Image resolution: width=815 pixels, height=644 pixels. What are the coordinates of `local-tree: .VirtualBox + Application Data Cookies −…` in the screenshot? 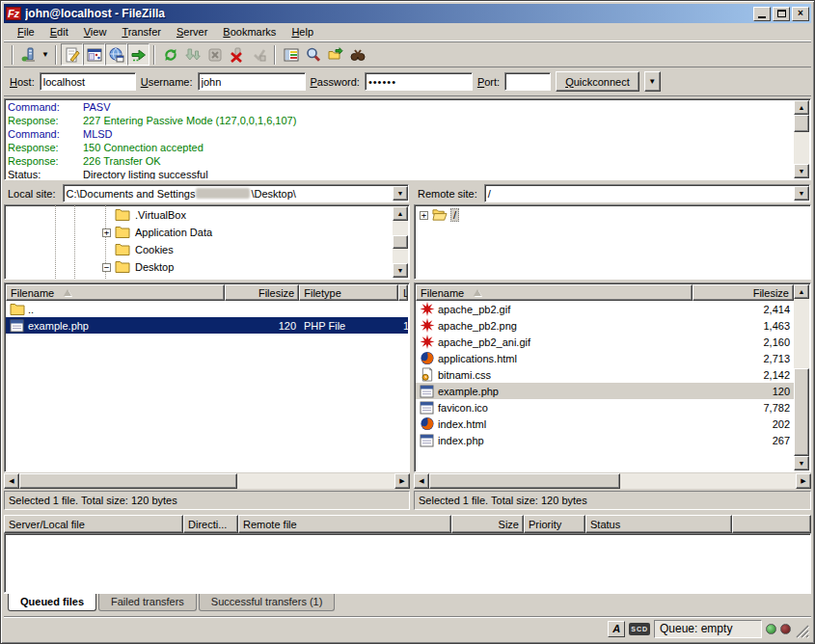 It's located at (206, 242).